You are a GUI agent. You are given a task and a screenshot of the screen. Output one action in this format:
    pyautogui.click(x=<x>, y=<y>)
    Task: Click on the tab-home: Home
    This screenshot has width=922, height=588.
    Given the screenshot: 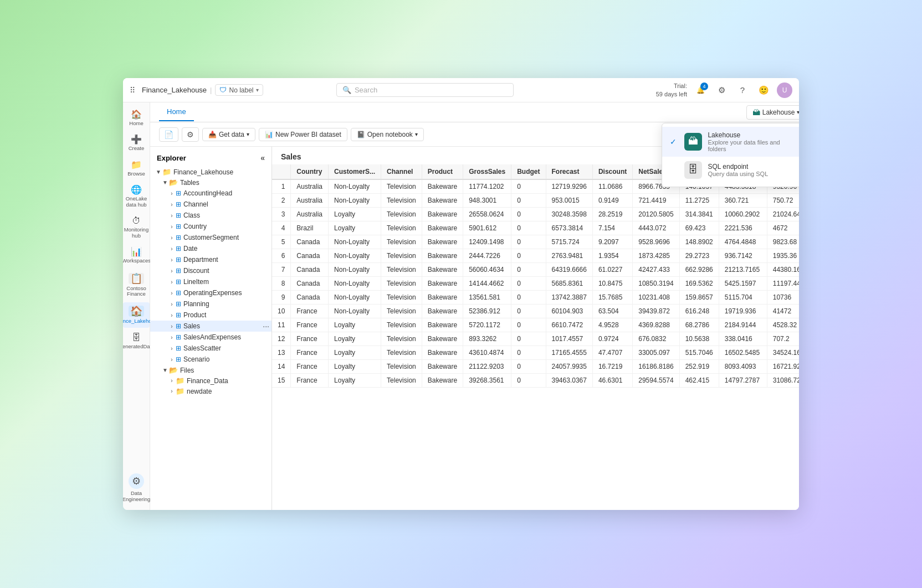 What is the action you would take?
    pyautogui.click(x=176, y=112)
    